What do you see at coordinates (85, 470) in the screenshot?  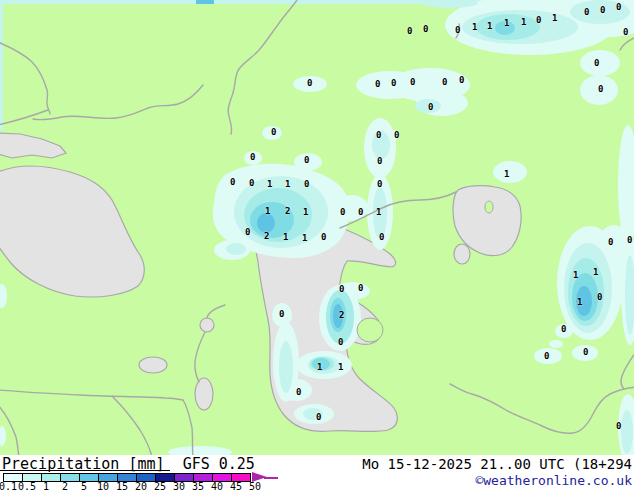 I see `legend-underline` at bounding box center [85, 470].